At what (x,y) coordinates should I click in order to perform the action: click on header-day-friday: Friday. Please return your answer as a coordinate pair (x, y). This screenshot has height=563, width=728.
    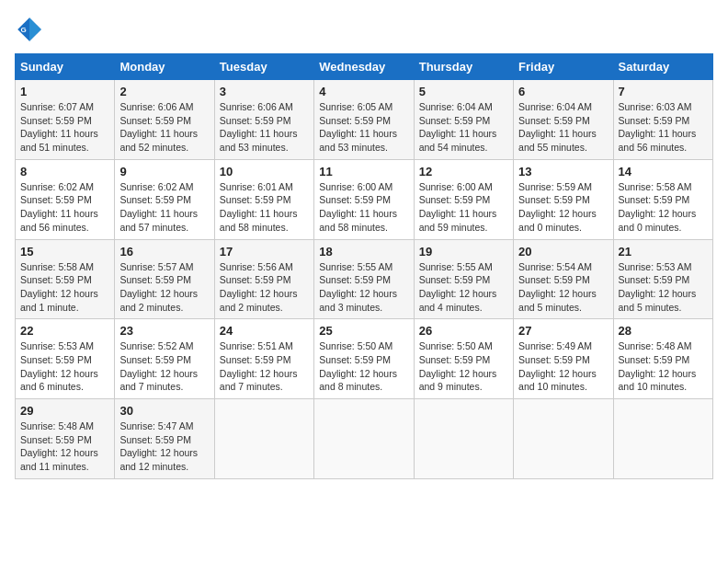
    Looking at the image, I should click on (563, 67).